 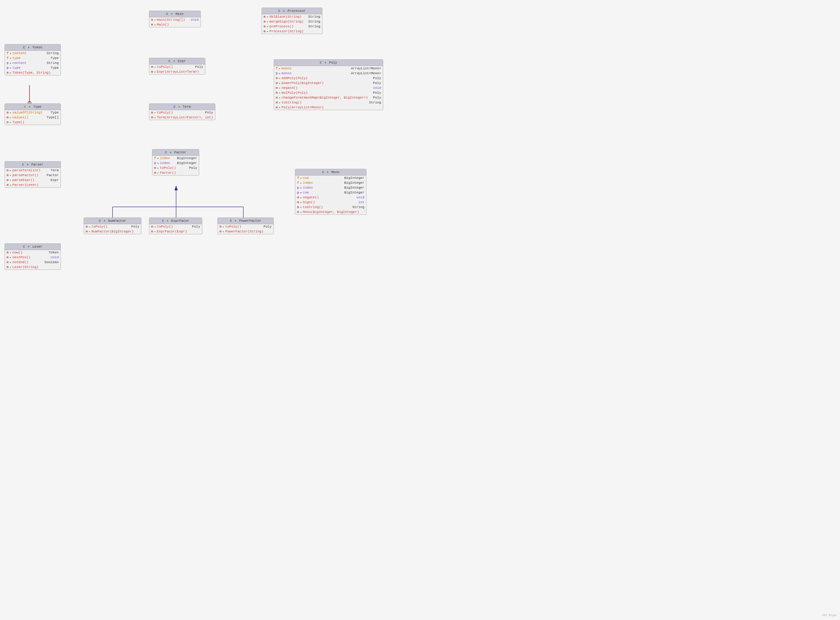 What do you see at coordinates (292, 11) in the screenshot?
I see `class-processor-header: C ● Processor` at bounding box center [292, 11].